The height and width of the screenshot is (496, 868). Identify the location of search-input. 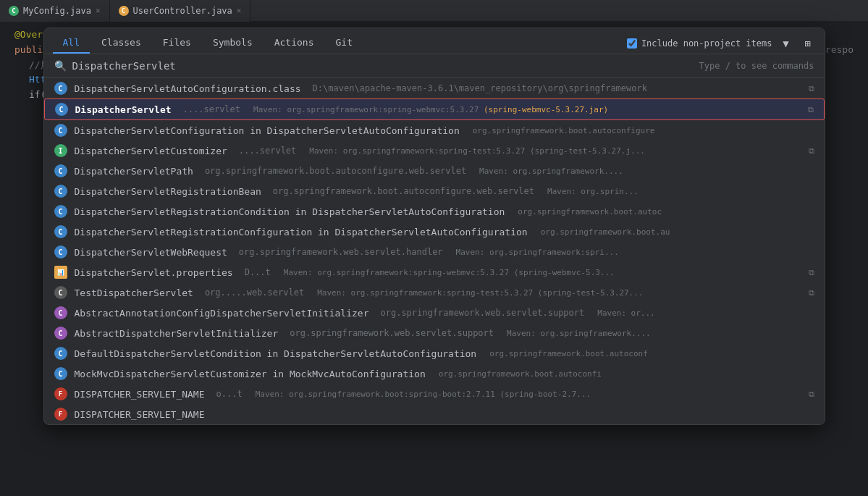
(383, 66).